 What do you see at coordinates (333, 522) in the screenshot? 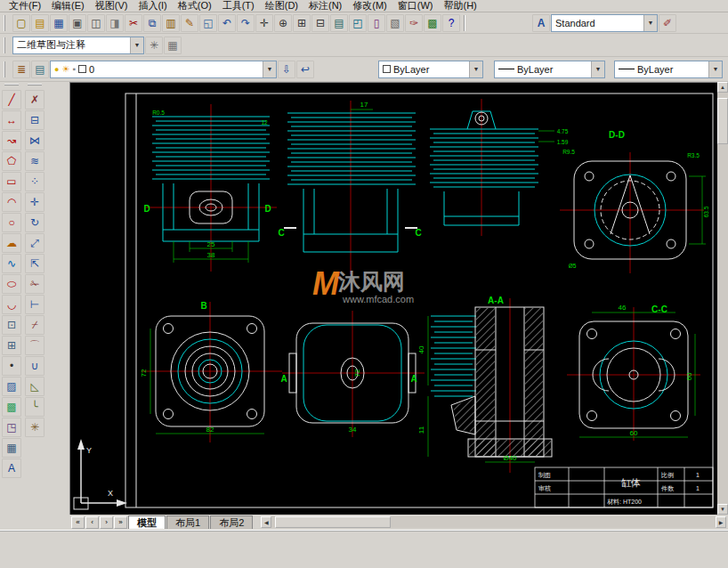
I see `scrollbar-thumb` at bounding box center [333, 522].